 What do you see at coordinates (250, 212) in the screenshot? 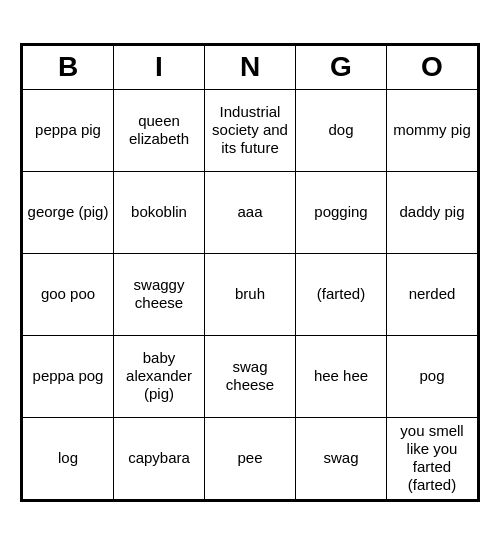
I see `cell-r1-c2: aaa` at bounding box center [250, 212].